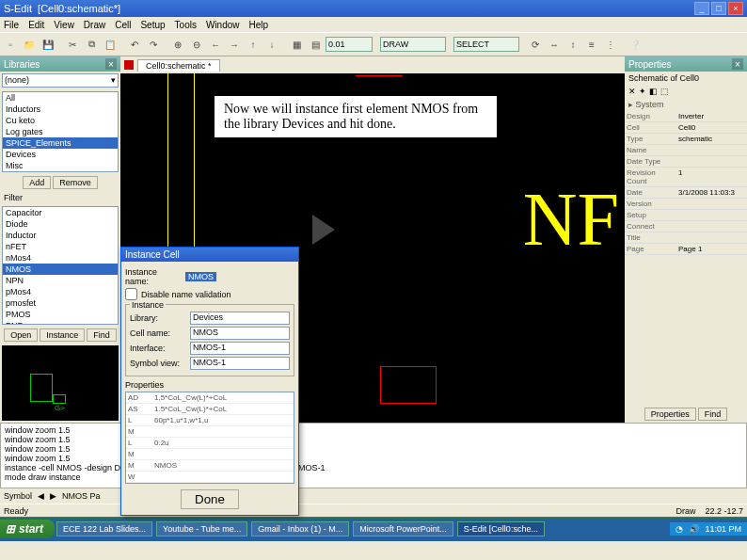 This screenshot has height=560, width=747. I want to click on library-select: (none), so click(60, 81).